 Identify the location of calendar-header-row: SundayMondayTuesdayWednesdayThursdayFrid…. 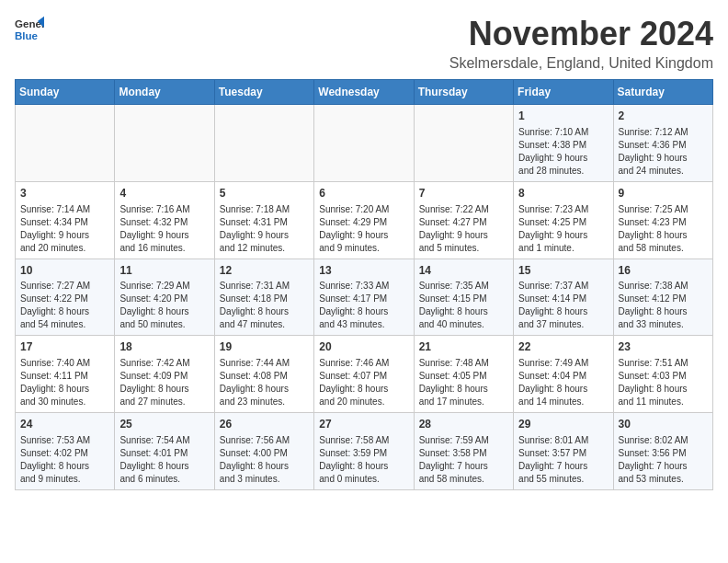
(364, 92).